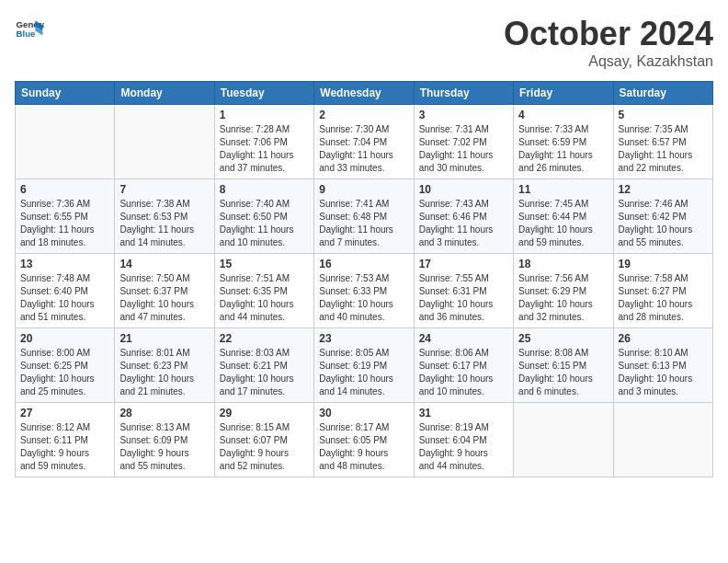 The width and height of the screenshot is (728, 563). What do you see at coordinates (364, 413) in the screenshot?
I see `day-number: 30` at bounding box center [364, 413].